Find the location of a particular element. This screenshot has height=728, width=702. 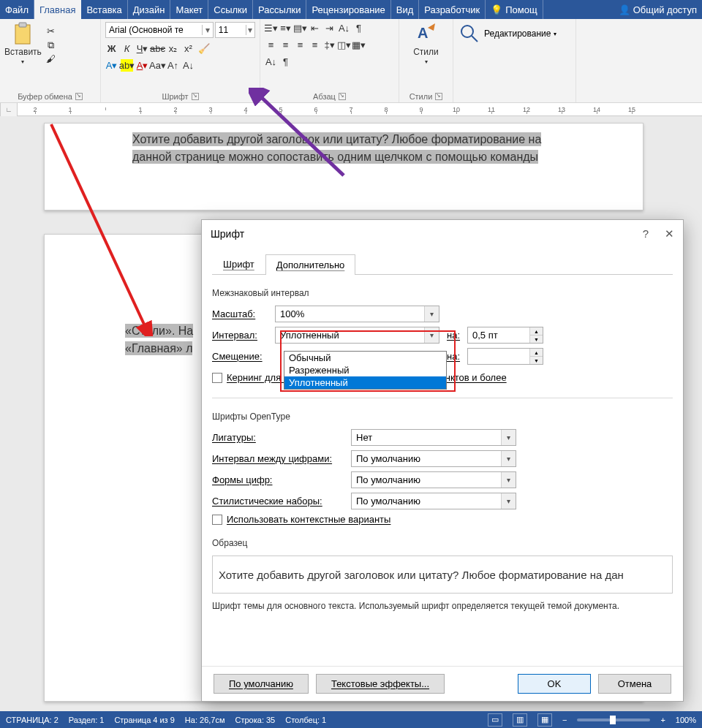

sort-button: A↓ is located at coordinates (344, 28).